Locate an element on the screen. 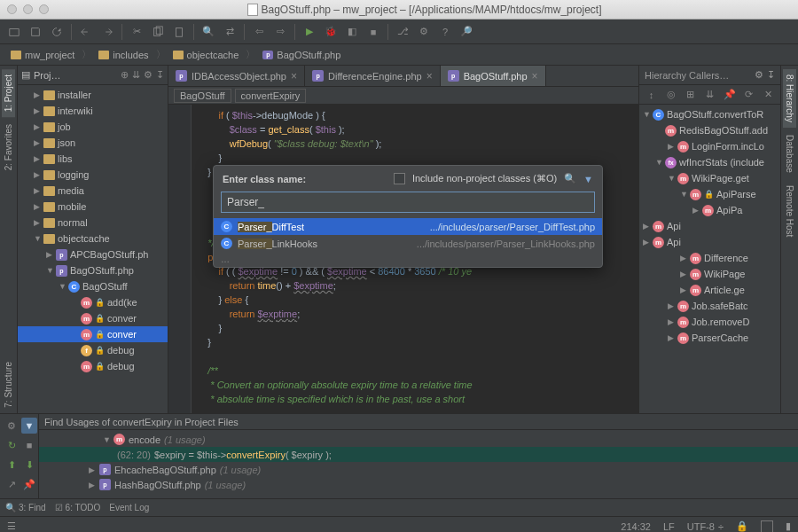 This screenshot has height=532, width=798. hierarchy-node: ▼m🔒ApiParse is located at coordinates (709, 194).